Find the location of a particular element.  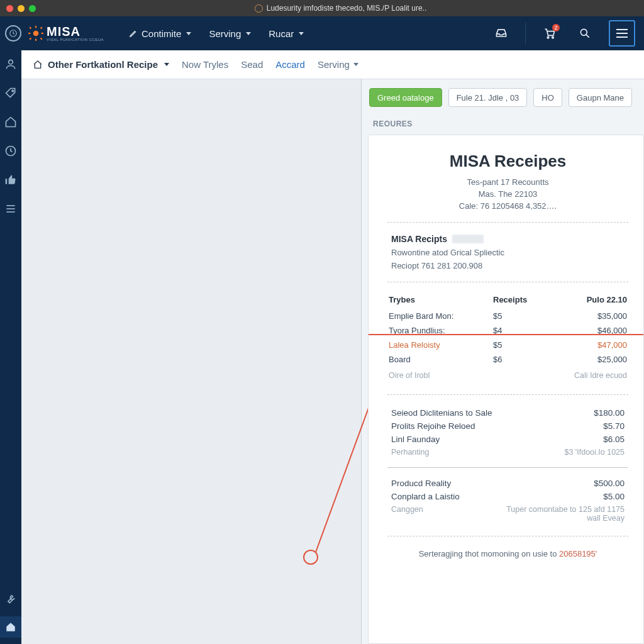

pencil-icon is located at coordinates (133, 33).